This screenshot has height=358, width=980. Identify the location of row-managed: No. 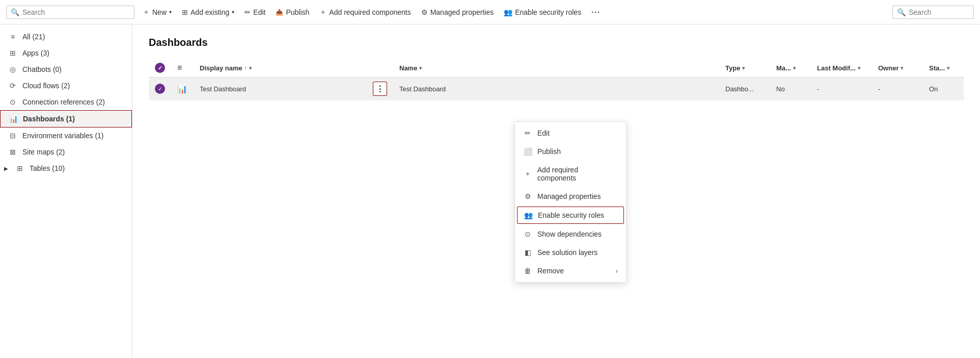
(791, 89).